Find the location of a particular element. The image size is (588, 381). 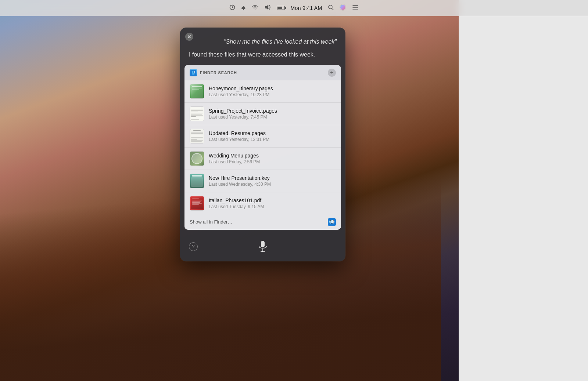

file-name: Updated_Resume.pages is located at coordinates (272, 133).